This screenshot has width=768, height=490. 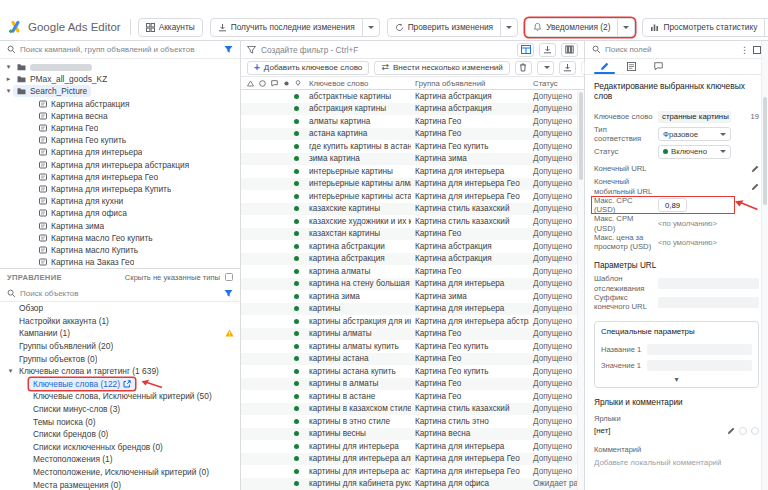 What do you see at coordinates (580, 290) in the screenshot?
I see `table-scrollbar` at bounding box center [580, 290].